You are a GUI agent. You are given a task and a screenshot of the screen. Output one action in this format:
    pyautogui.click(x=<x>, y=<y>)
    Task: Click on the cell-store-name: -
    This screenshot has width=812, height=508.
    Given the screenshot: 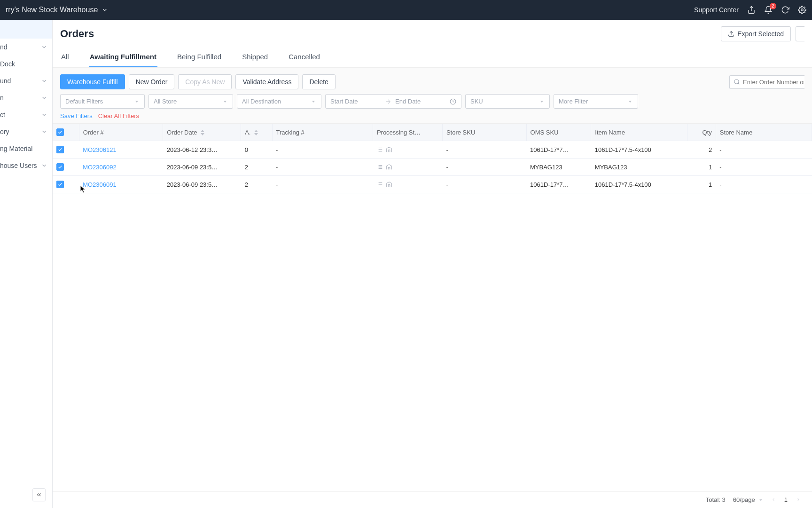 What is the action you would take?
    pyautogui.click(x=764, y=184)
    